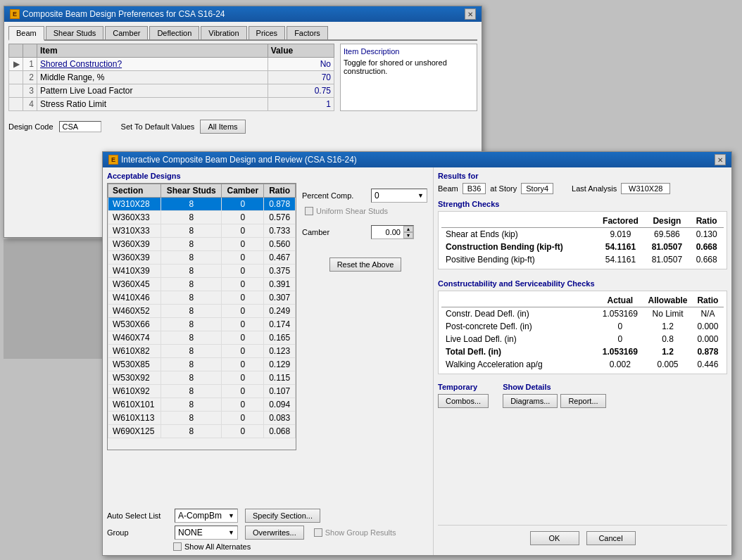 This screenshot has height=560, width=742. I want to click on show-group-checkbox, so click(318, 533).